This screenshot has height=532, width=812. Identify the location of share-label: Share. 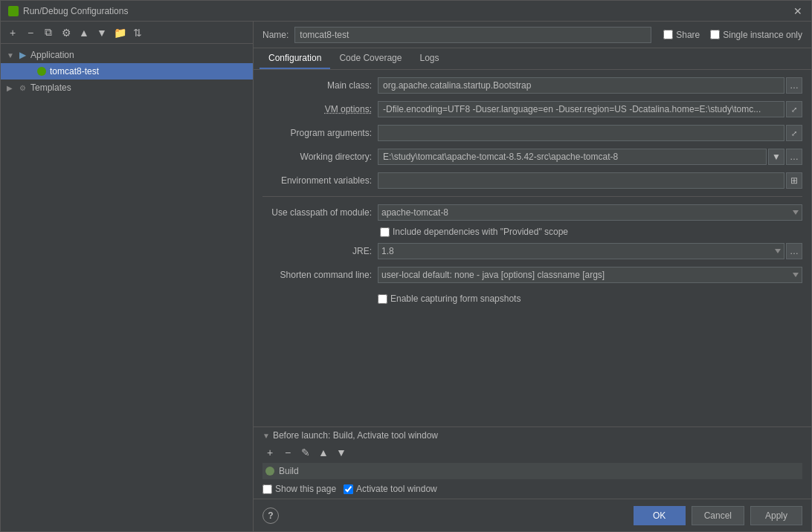
(688, 35).